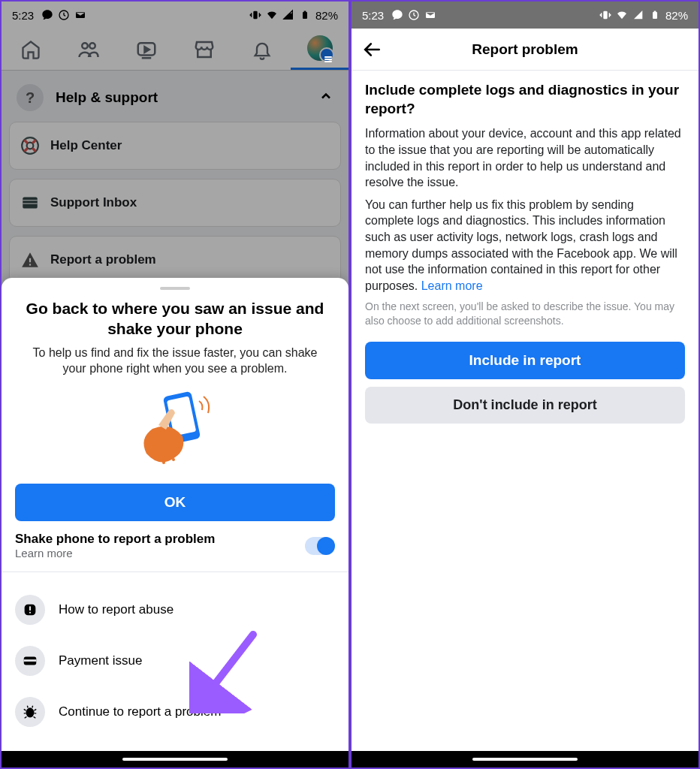 The image size is (700, 769). Describe the element at coordinates (175, 429) in the screenshot. I see `shake-phone-illustration` at that location.